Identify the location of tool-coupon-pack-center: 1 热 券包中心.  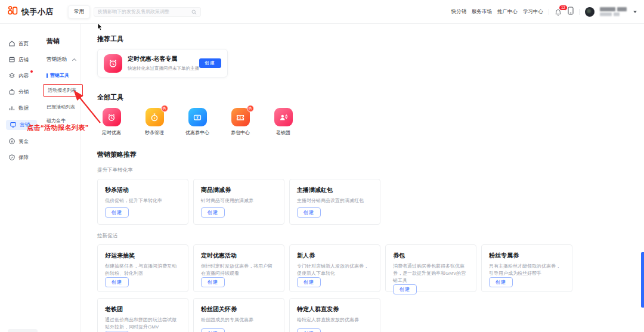
(240, 122).